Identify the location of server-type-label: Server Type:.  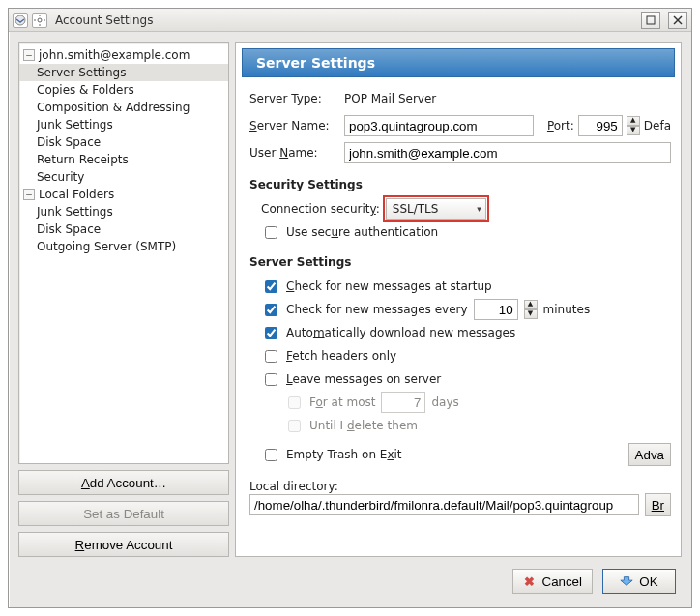
(294, 99).